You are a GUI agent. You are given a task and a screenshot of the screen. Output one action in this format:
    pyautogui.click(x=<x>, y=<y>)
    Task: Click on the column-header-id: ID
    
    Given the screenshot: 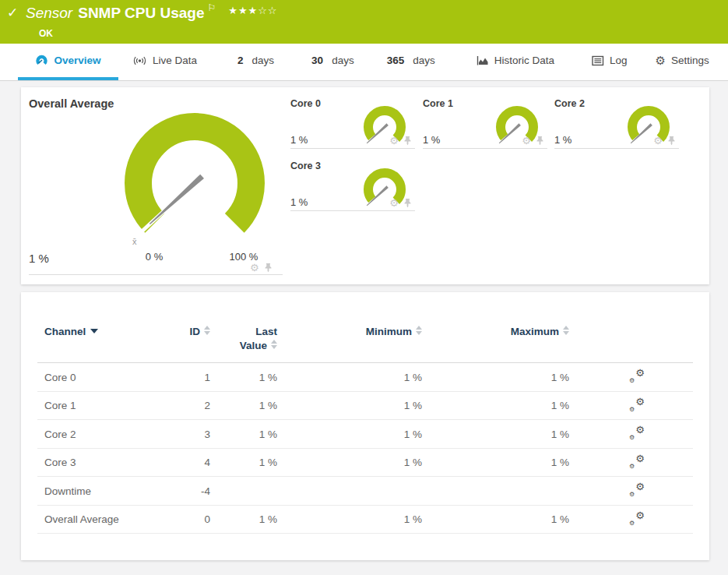 What is the action you would take?
    pyautogui.click(x=188, y=344)
    